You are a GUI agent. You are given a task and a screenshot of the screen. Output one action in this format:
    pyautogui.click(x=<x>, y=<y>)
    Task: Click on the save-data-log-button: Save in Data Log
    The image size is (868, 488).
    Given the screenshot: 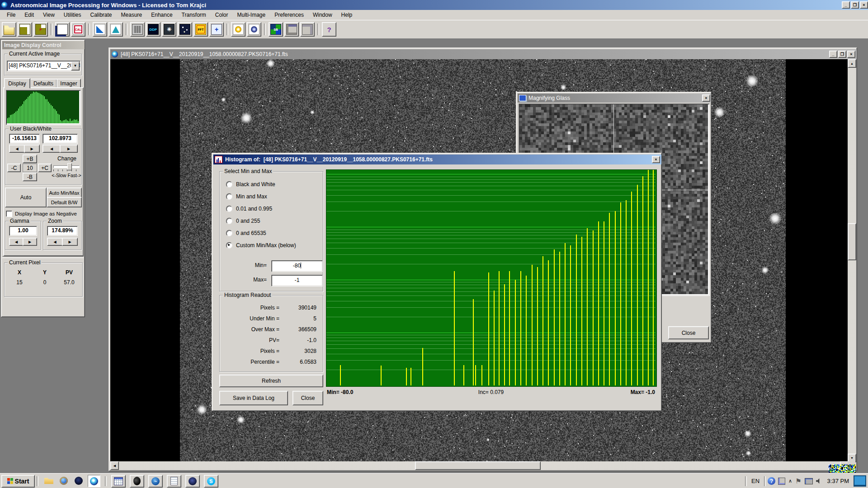 What is the action you would take?
    pyautogui.click(x=254, y=398)
    